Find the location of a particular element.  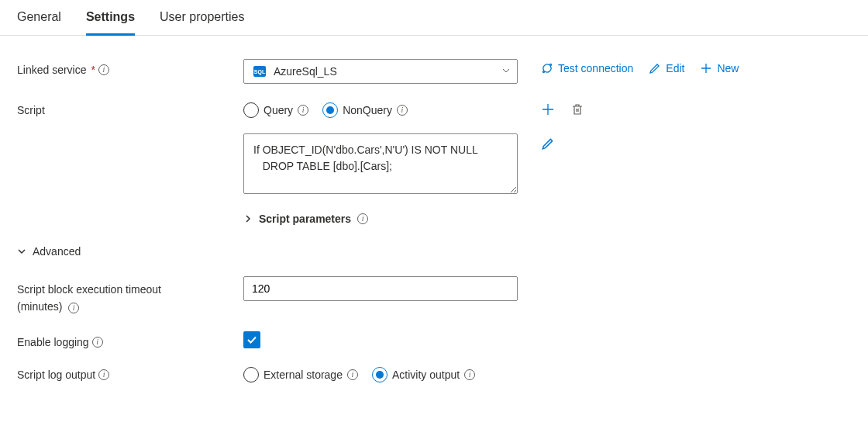

enable-logging-checkbox is located at coordinates (252, 340).